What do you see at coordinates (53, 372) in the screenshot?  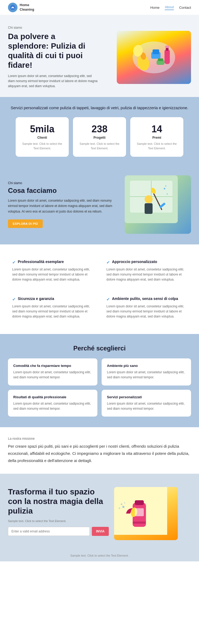 I see `why-card-0: Comodità che fa risparmiare tempo Lorem …` at bounding box center [53, 372].